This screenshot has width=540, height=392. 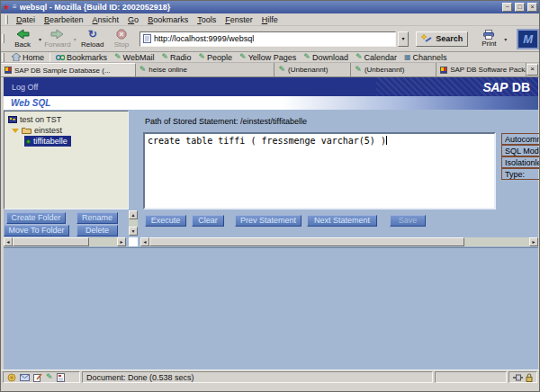 What do you see at coordinates (427, 39) in the screenshot?
I see `search-icon` at bounding box center [427, 39].